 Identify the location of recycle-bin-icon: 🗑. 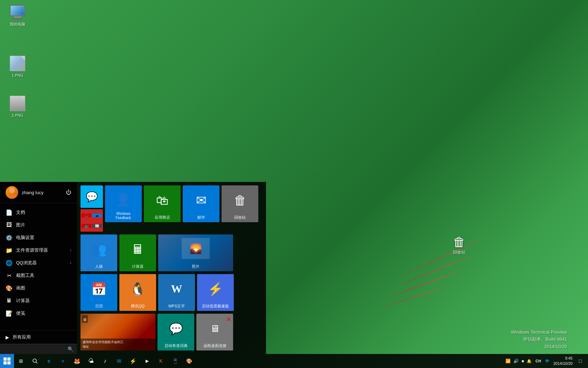
(459, 242).